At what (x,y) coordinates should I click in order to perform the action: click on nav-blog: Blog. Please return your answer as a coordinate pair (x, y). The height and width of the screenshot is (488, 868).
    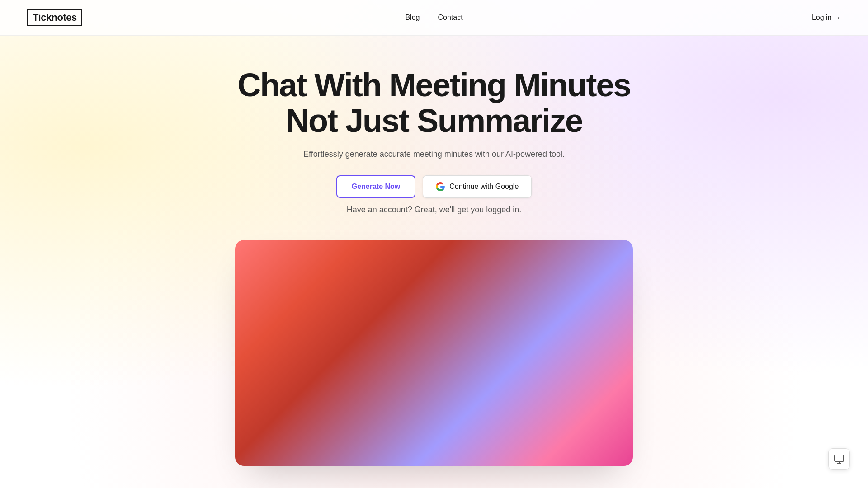
    Looking at the image, I should click on (412, 18).